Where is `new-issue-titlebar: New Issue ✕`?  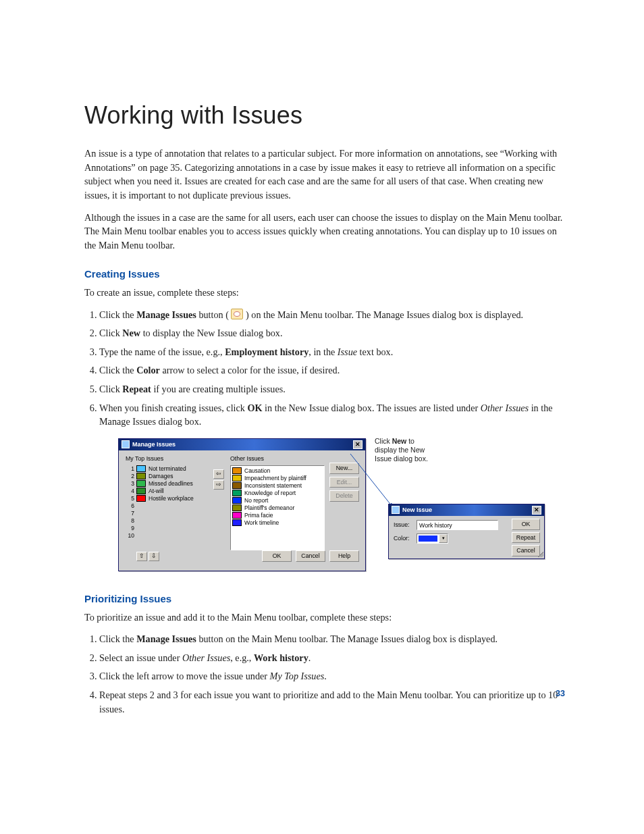
new-issue-titlebar: New Issue ✕ is located at coordinates (466, 511).